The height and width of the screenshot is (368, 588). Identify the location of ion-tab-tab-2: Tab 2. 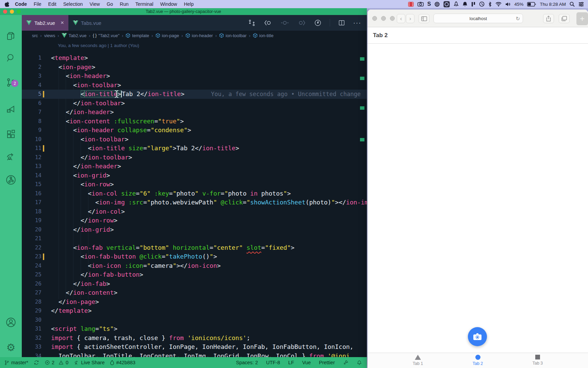
(478, 361).